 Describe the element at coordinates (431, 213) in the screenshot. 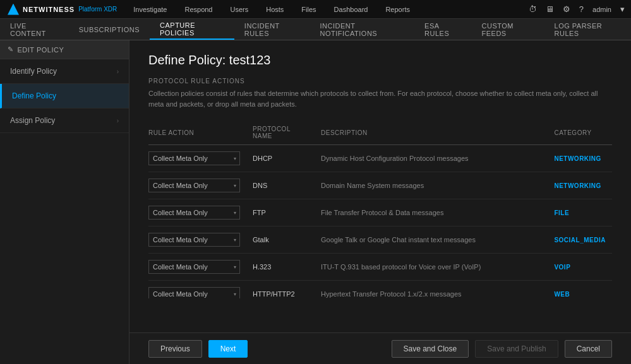

I see `description-cell: File Transfer Protocol & Data messages` at that location.